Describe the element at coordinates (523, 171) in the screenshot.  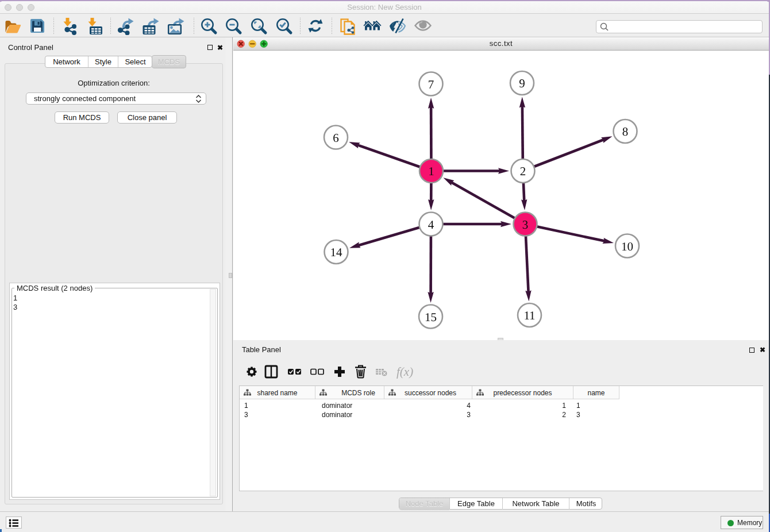
I see `svg-text: 2` at that location.